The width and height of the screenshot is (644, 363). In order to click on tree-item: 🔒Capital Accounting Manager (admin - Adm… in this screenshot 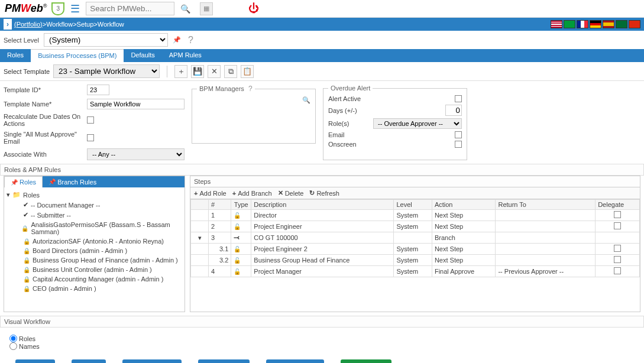, I will do `click(95, 279)`.